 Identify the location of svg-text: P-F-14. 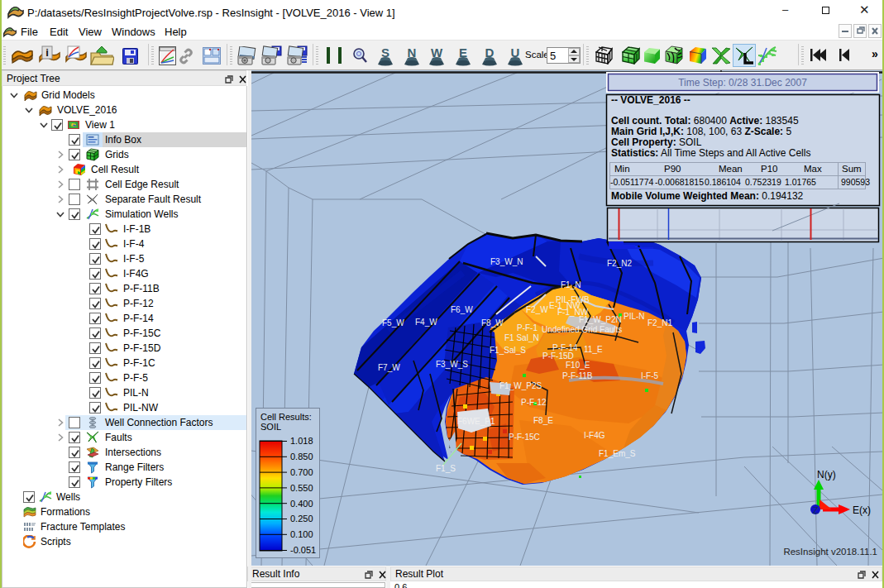
(566, 347).